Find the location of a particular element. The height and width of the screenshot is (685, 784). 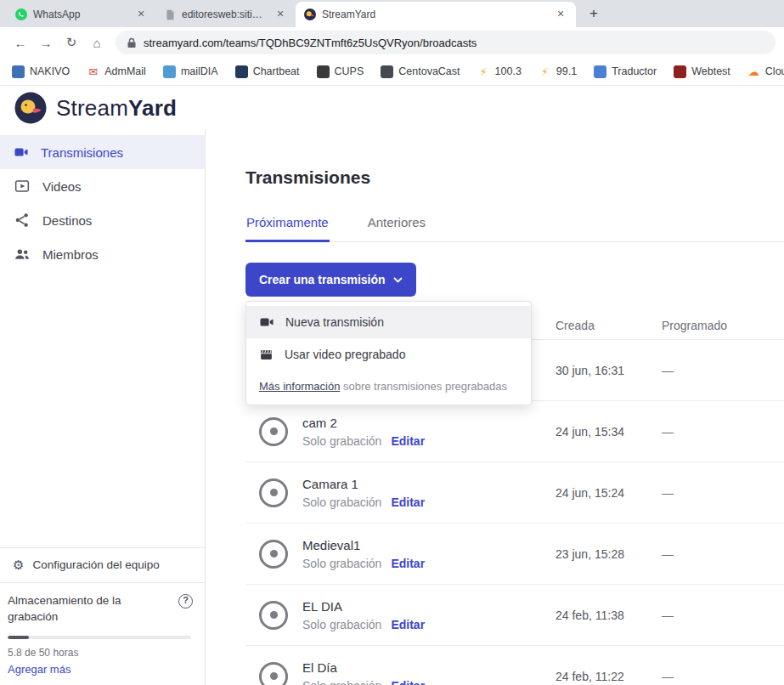

radio-99-icon: ⚡ is located at coordinates (545, 71).